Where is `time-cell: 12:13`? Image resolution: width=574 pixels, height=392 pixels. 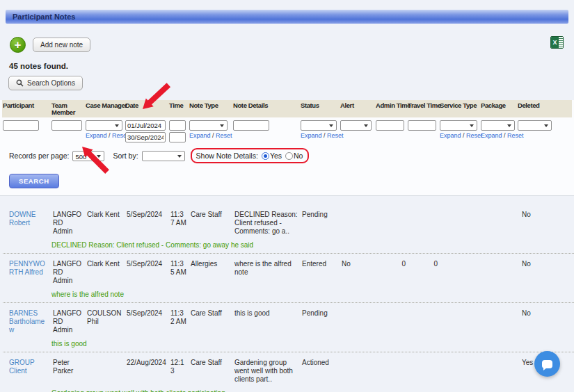 time-cell: 12:13 is located at coordinates (180, 371).